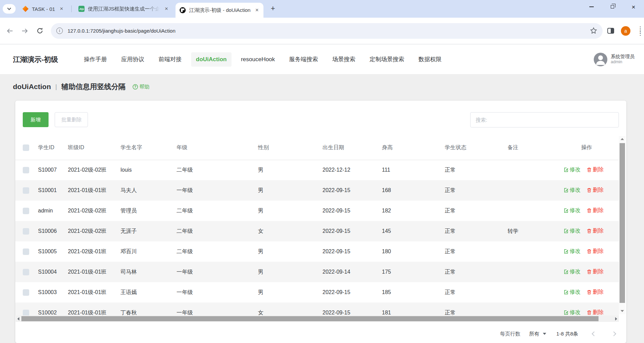 The width and height of the screenshot is (644, 343). I want to click on rows-per-page-select: 所有, so click(538, 334).